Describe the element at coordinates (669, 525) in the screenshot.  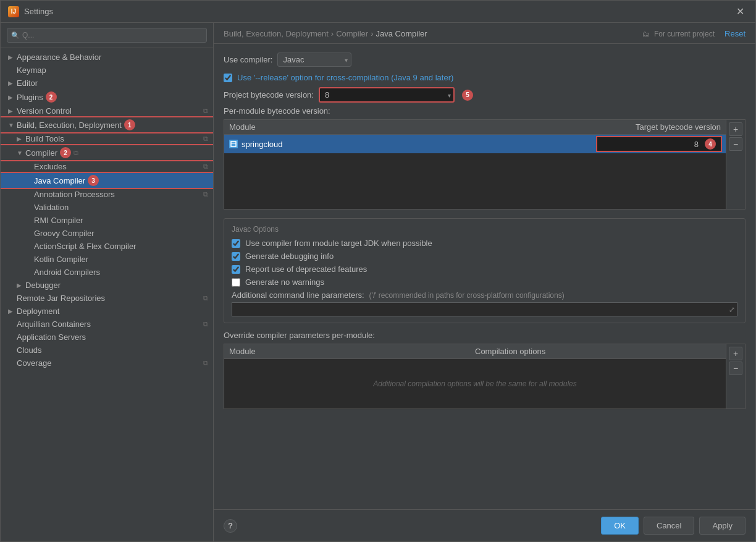
I see `cancel-button: Cancel` at that location.